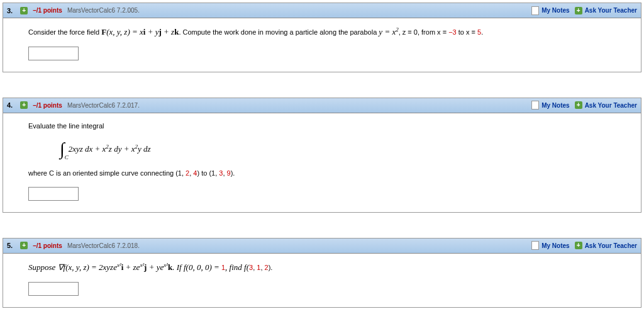 The image size is (644, 326). What do you see at coordinates (140, 31) in the screenshot?
I see `formula: F(x, y, z) = xi + yj + zk` at bounding box center [140, 31].